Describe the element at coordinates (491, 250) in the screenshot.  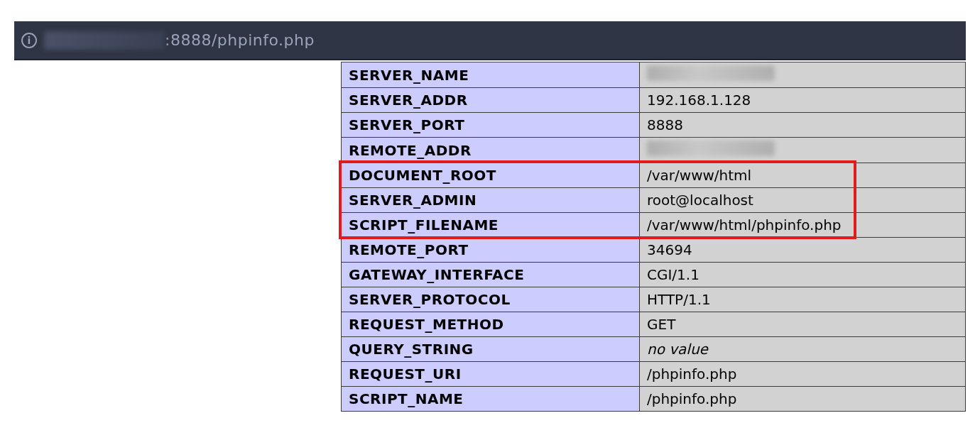
I see `env-var-name: REMOTE_PORT` at that location.